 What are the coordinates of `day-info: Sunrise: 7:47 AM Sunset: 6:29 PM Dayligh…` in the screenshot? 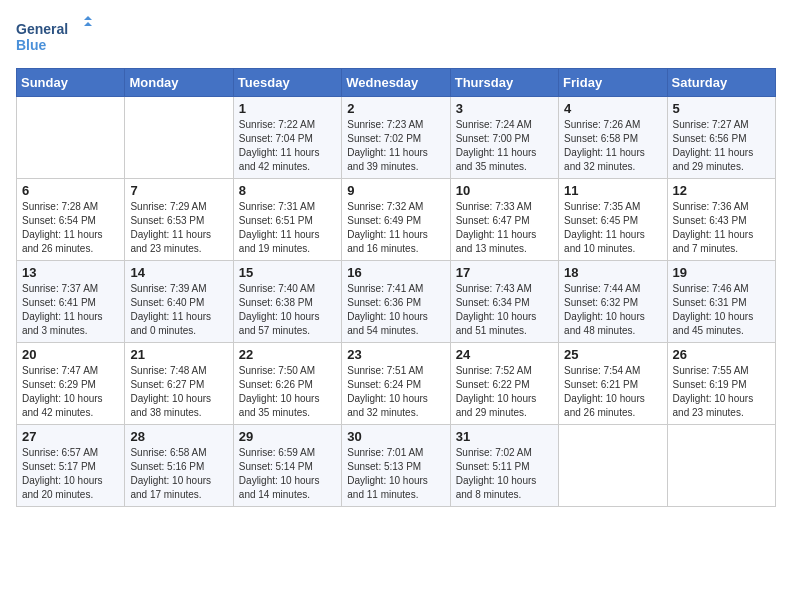 It's located at (70, 392).